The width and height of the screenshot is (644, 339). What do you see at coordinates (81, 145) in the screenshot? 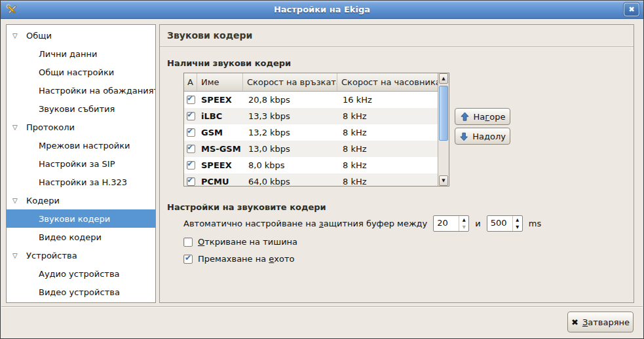
I see `sidebar-item-mrezhovi-nastroyki: Мрежови настройки` at bounding box center [81, 145].